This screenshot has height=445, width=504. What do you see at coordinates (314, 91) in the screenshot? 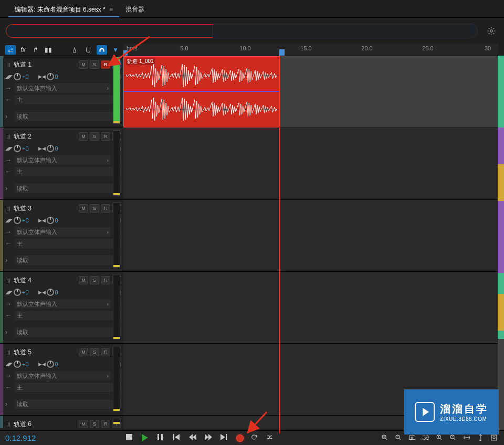
I see `track-lane: 轨道 1_001` at bounding box center [314, 91].